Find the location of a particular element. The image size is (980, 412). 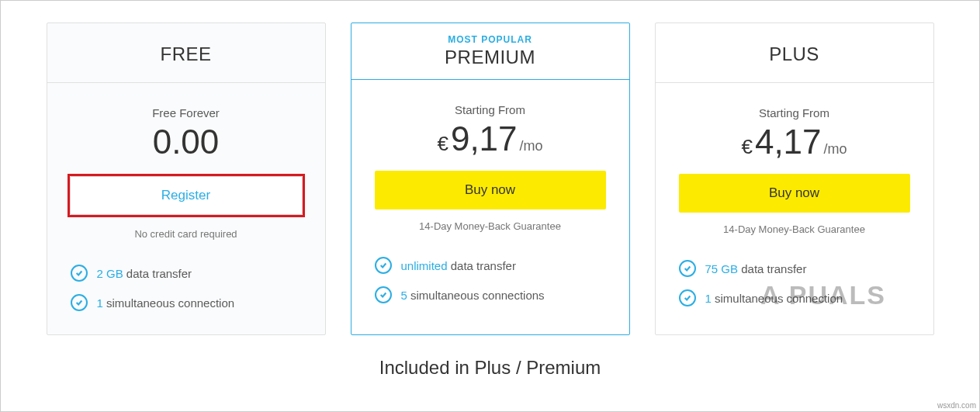

price-row-plus: € 4,17 /mo is located at coordinates (795, 142).